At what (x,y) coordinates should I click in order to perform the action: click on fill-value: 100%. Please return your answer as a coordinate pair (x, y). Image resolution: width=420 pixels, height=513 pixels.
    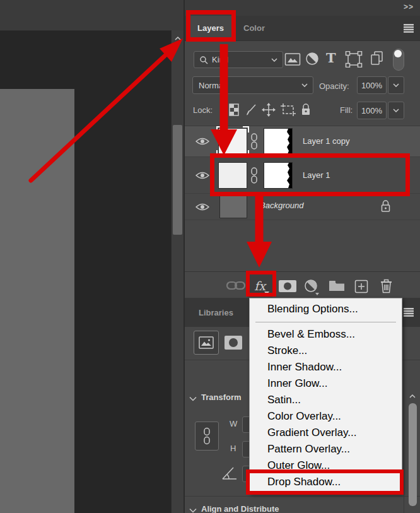
    Looking at the image, I should click on (372, 111).